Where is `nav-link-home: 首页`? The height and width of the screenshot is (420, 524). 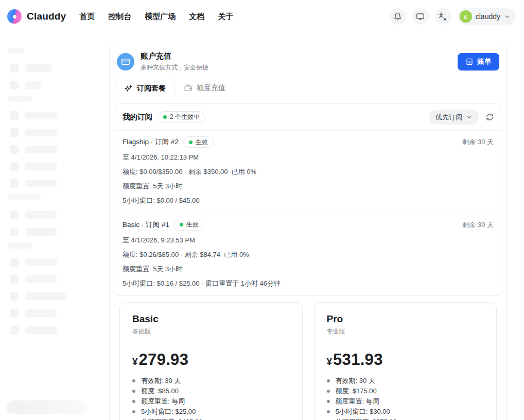
nav-link-home: 首页 is located at coordinates (87, 16).